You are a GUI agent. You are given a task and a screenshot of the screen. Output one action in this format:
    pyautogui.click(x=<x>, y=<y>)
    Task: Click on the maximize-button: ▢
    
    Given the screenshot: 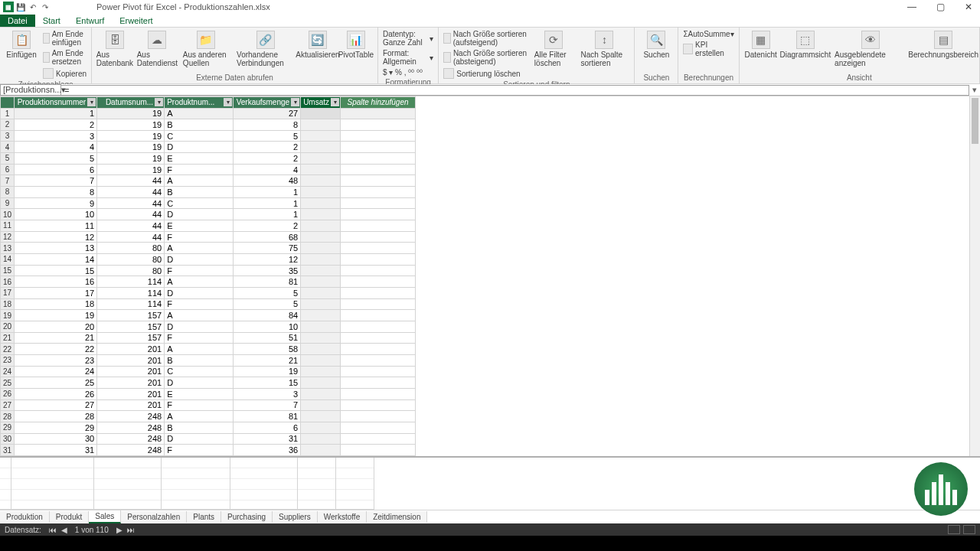 What is the action you would take?
    pyautogui.click(x=940, y=7)
    